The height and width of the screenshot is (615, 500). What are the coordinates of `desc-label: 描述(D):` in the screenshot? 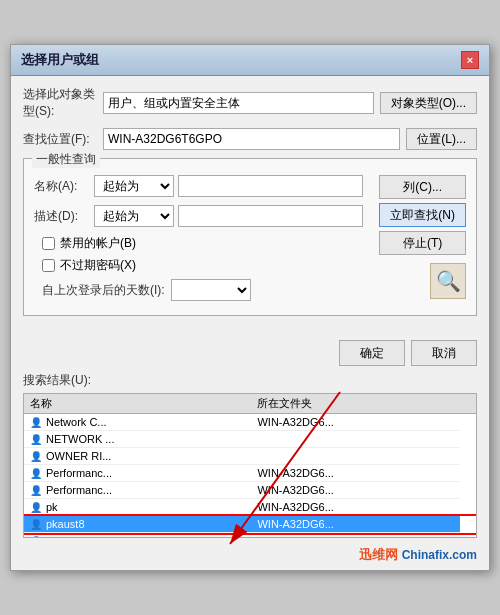 It's located at (64, 216).